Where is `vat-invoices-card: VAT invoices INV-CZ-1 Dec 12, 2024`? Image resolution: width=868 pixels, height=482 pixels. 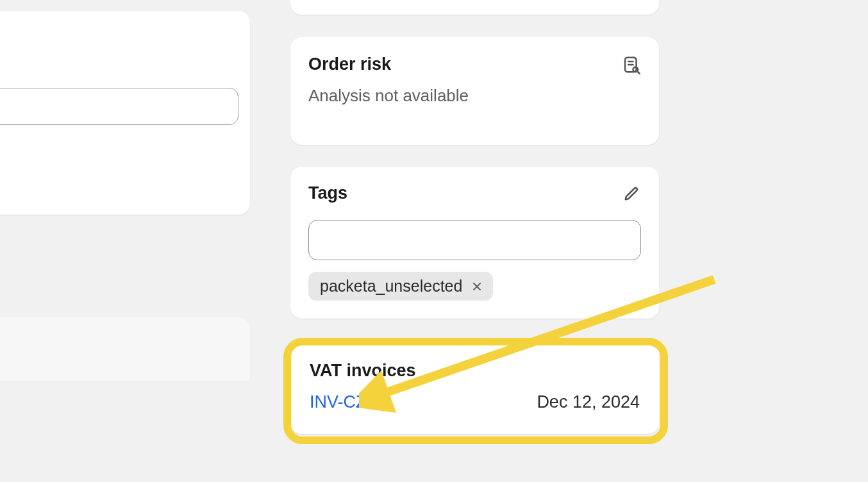 vat-invoices-card: VAT invoices INV-CZ-1 Dec 12, 2024 is located at coordinates (474, 388).